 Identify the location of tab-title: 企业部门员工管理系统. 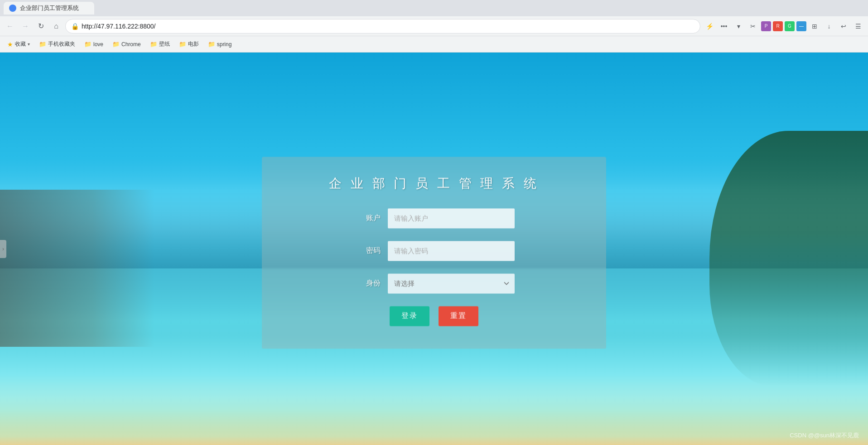
(49, 8).